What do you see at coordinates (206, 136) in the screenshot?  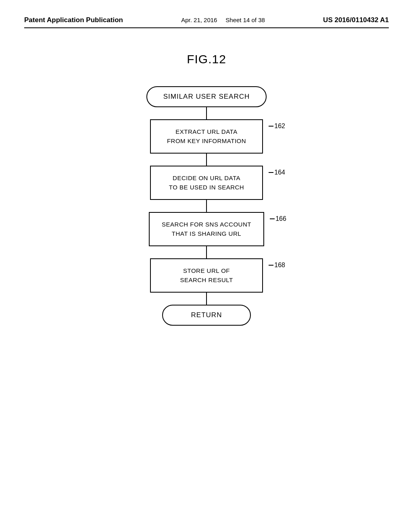 I see `step-162-inner: EXTRACT URL DATAFROM KEY INFORMATION 162` at bounding box center [206, 136].